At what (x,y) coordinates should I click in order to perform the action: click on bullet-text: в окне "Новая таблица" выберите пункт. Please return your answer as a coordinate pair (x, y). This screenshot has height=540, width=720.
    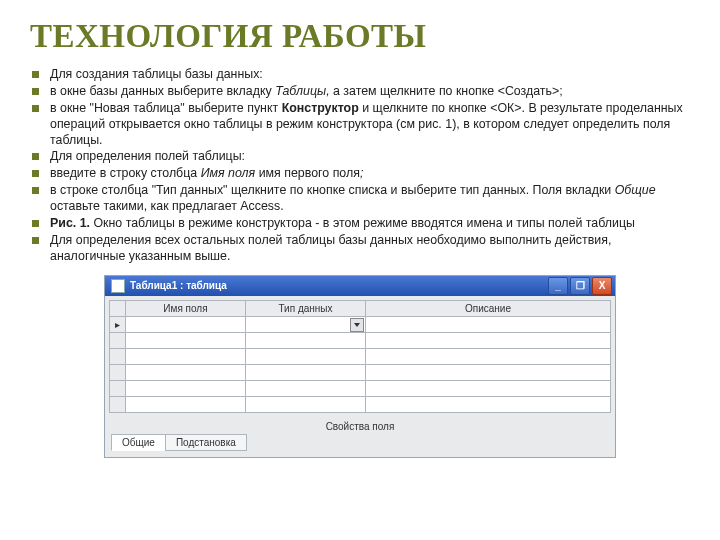
    Looking at the image, I should click on (166, 108).